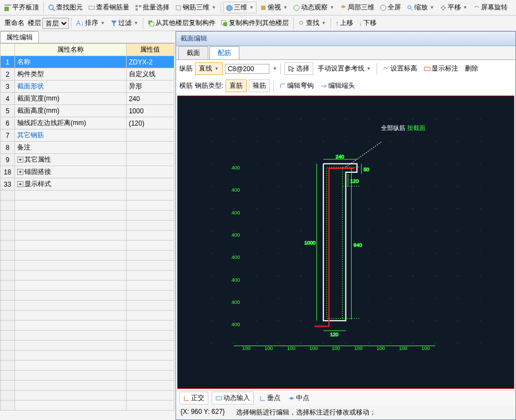 Image resolution: width=516 pixels, height=420 pixels. Describe the element at coordinates (152, 8) in the screenshot. I see `tb-batch-select: 批量选择` at that location.